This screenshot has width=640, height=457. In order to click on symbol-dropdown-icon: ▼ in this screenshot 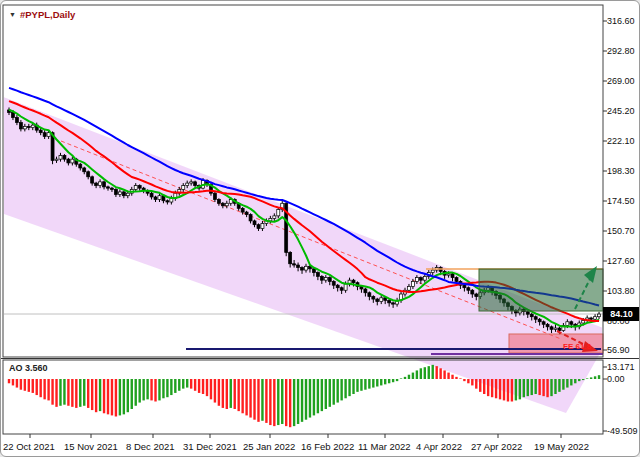, I will do `click(12, 14)`.